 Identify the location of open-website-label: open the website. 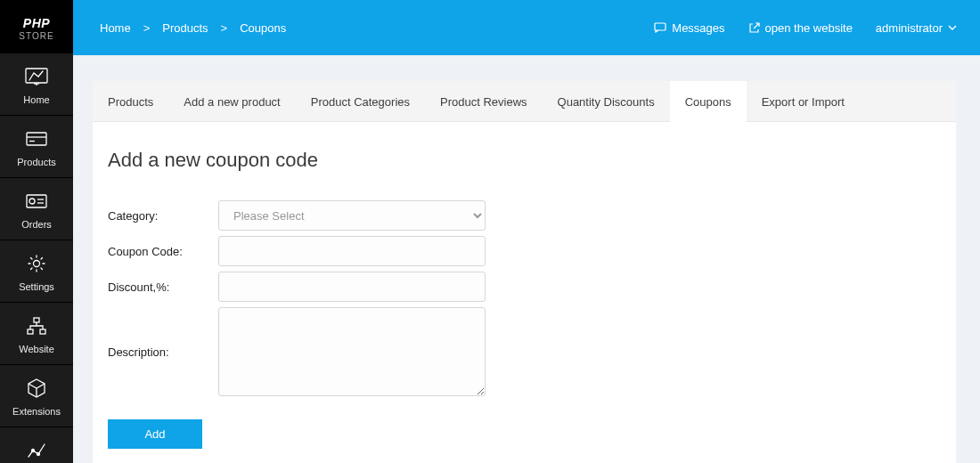
(809, 28).